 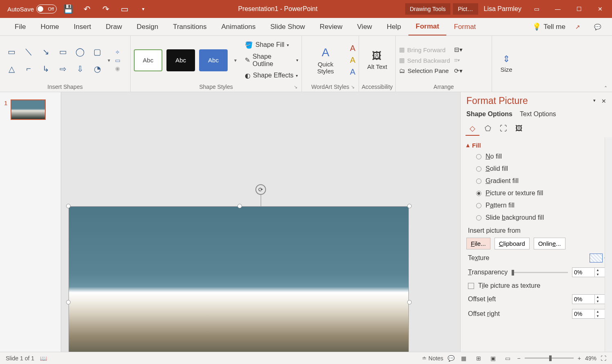 What do you see at coordinates (118, 68) in the screenshot?
I see `merge-shapes-icon: ◉` at bounding box center [118, 68].